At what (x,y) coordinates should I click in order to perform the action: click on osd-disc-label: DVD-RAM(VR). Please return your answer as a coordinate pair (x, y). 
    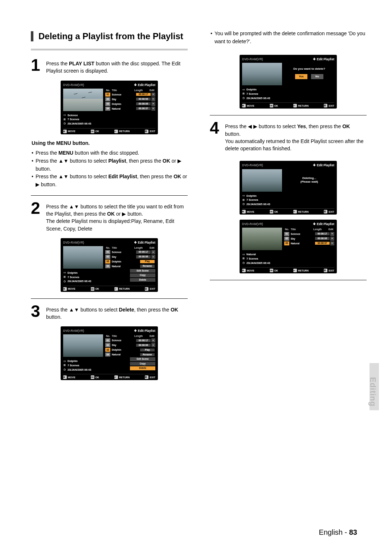
    Looking at the image, I should click on (74, 85).